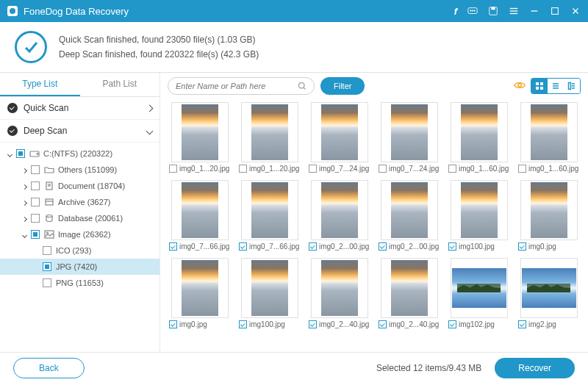 Image resolution: width=588 pixels, height=385 pixels. I want to click on minimize-icon, so click(534, 11).